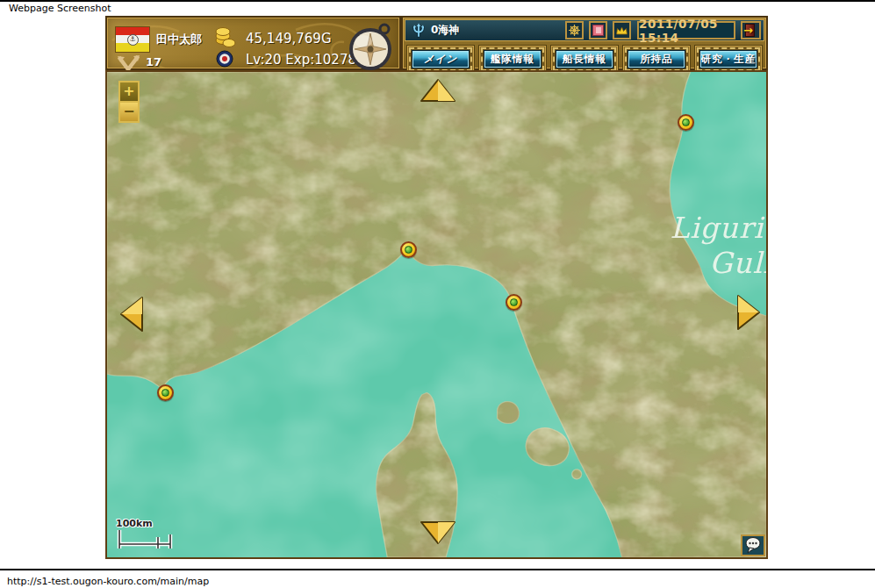  Describe the element at coordinates (154, 61) in the screenshot. I see `player-port-level: 17` at that location.